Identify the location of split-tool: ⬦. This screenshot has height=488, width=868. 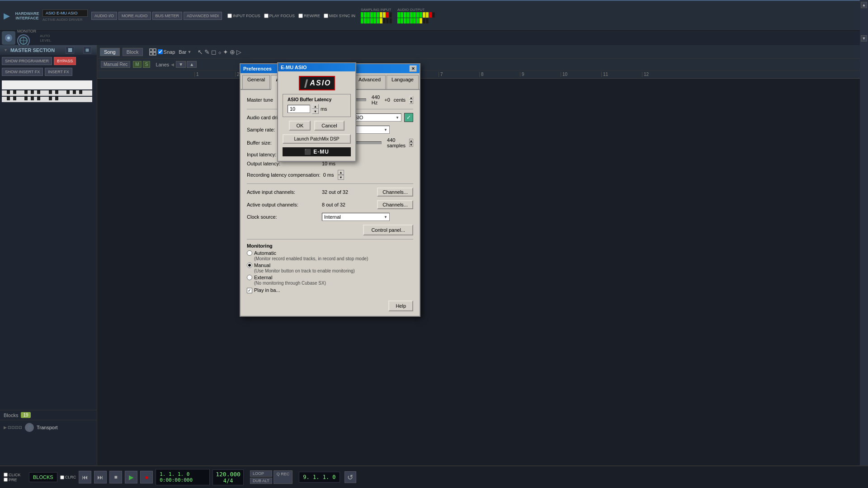
(220, 52).